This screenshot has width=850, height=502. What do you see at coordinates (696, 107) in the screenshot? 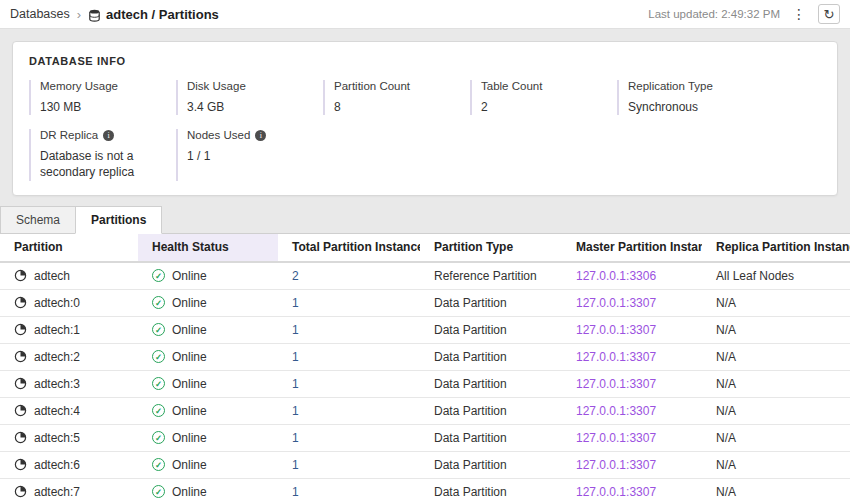
I see `field-value: Synchronous` at bounding box center [696, 107].